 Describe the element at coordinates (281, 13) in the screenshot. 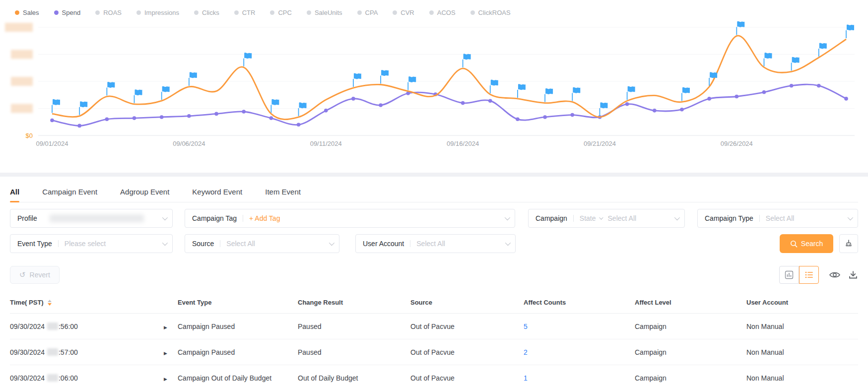

I see `legend-item-cpc: CPC` at that location.